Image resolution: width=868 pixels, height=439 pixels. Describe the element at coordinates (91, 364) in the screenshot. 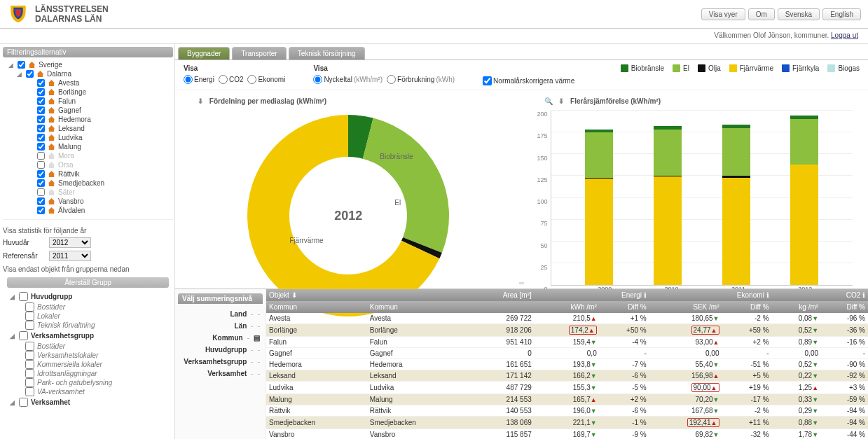

I see `group-item: Kommersiella lokaler` at that location.